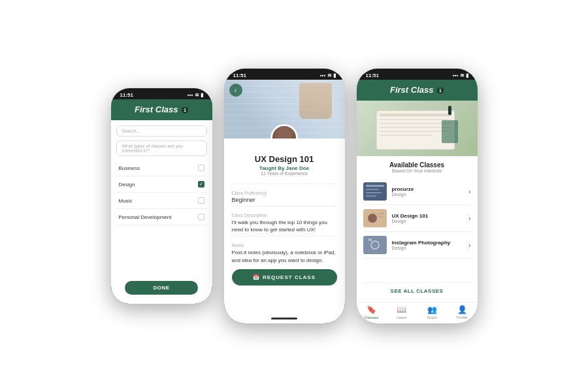  Describe the element at coordinates (236, 90) in the screenshot. I see `back-button: ‹` at that location.